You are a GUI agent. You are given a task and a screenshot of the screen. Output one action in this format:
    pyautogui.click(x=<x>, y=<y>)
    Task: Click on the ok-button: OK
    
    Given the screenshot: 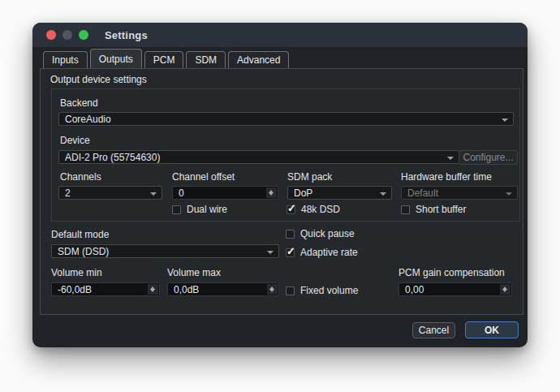 What is the action you would take?
    pyautogui.click(x=492, y=330)
    